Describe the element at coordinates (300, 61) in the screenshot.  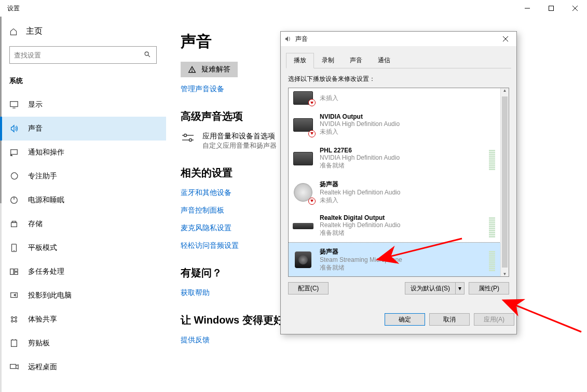
I see `dialog-tab-0: 播放` at that location.